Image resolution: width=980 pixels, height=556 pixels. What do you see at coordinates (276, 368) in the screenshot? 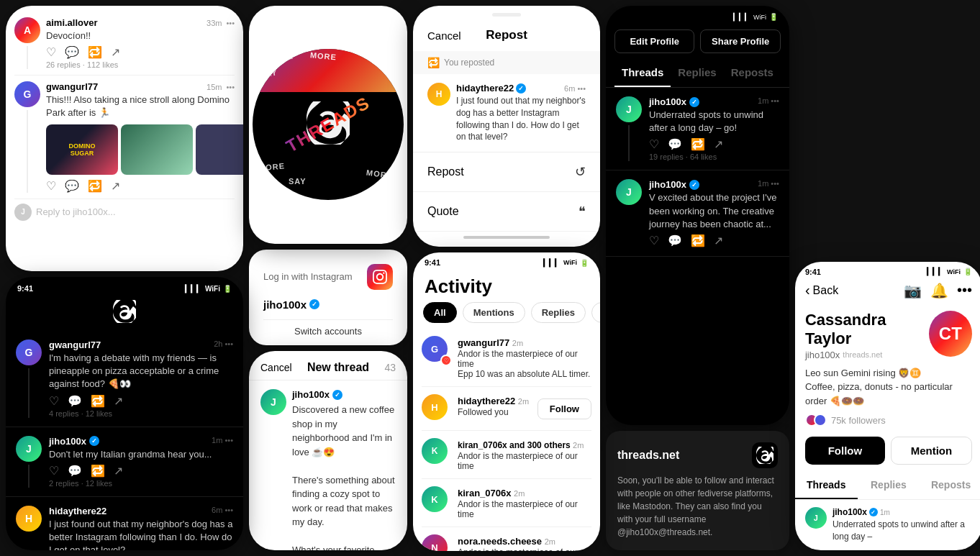
I see `cancel-button: Cancel` at bounding box center [276, 368].